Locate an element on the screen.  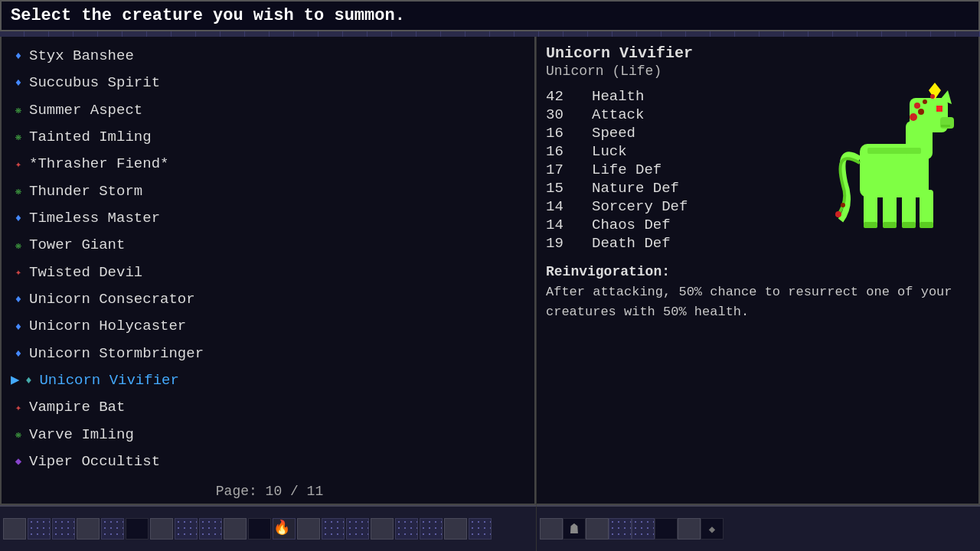
selection-arrow: ▶ is located at coordinates (15, 381).